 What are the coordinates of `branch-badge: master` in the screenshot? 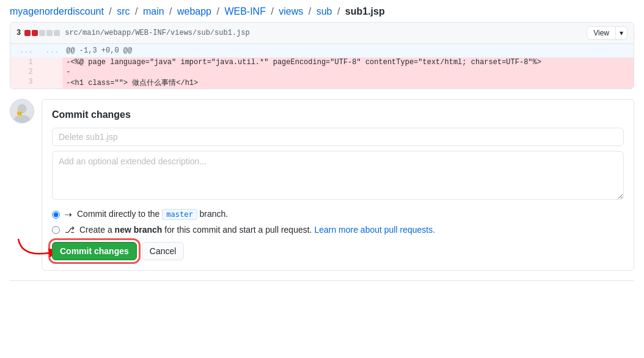 It's located at (180, 214).